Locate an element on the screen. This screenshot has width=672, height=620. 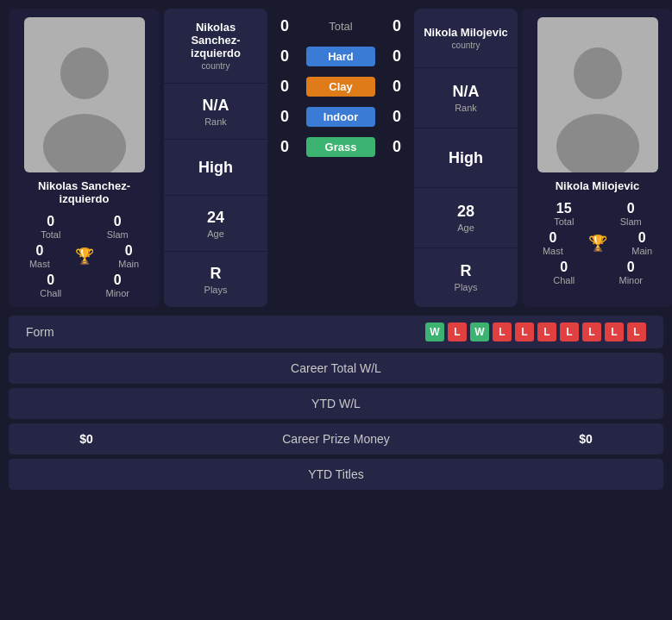
prize-right: $0 is located at coordinates (586, 439).